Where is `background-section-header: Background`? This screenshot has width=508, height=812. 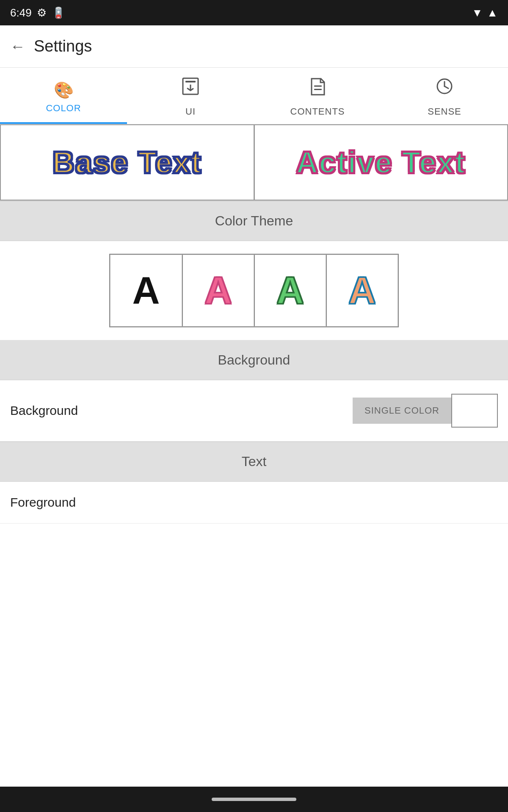
background-section-header: Background is located at coordinates (254, 360).